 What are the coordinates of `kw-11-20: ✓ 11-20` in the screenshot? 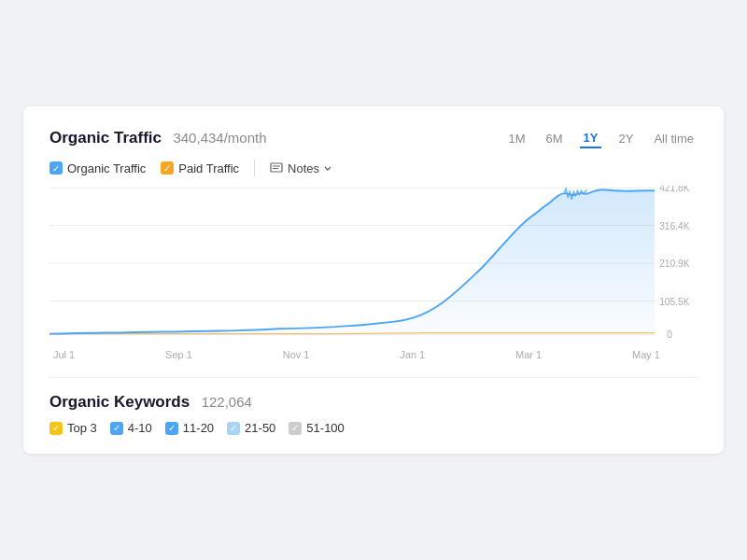 It's located at (190, 427).